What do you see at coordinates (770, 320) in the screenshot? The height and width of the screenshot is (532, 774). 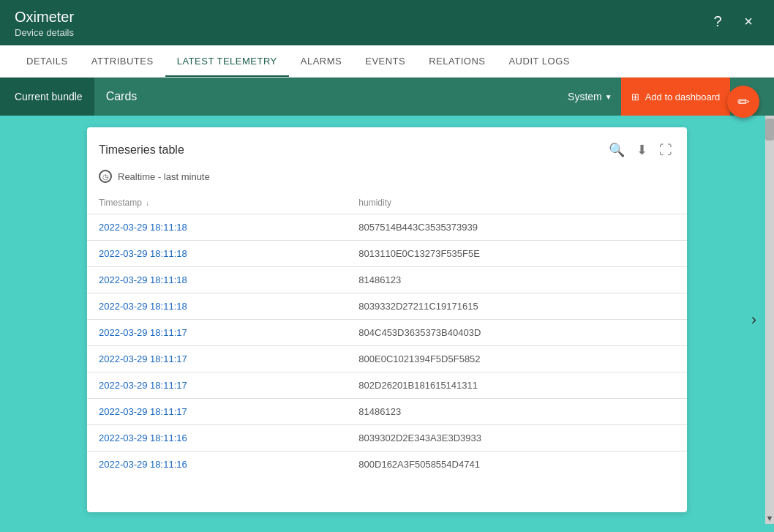 I see `scrollbar-track: ▼` at bounding box center [770, 320].